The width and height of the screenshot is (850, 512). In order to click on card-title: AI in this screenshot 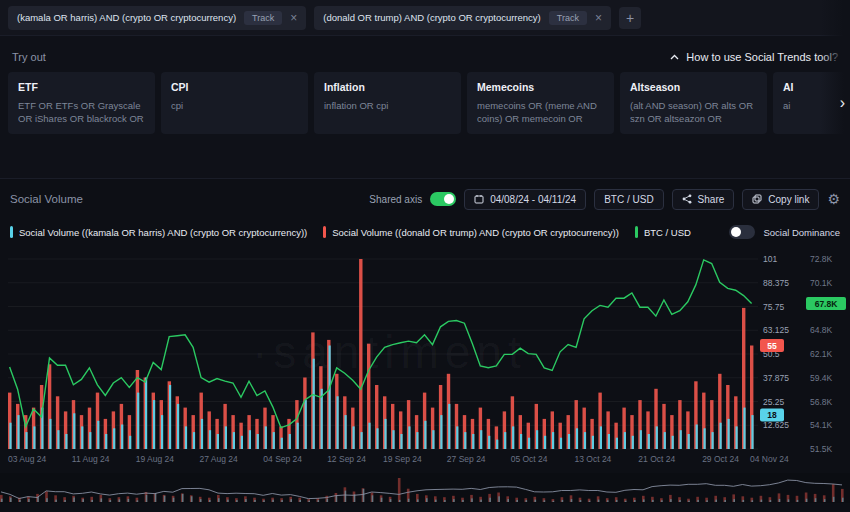, I will do `click(816, 87)`.